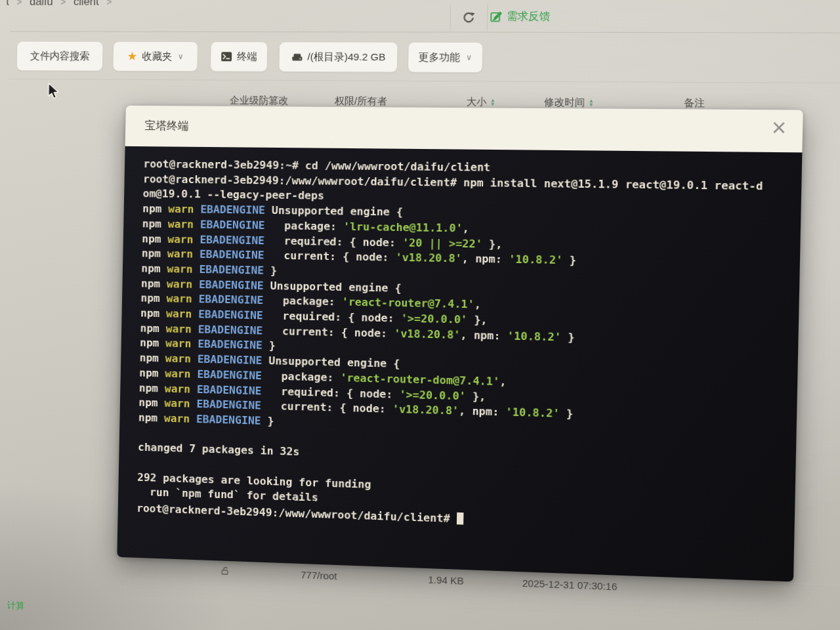  What do you see at coordinates (234, 196) in the screenshot?
I see `terminal-text-segment: om@19.0.1 --legacy-peer-deps` at bounding box center [234, 196].